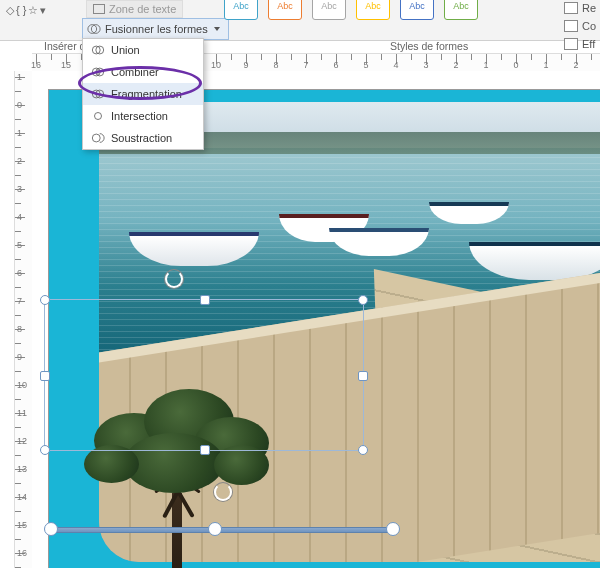  I want to click on ribbon: ◇{ }☆▾ Zone de texte Fusionner les forme…, so click(300, 20).